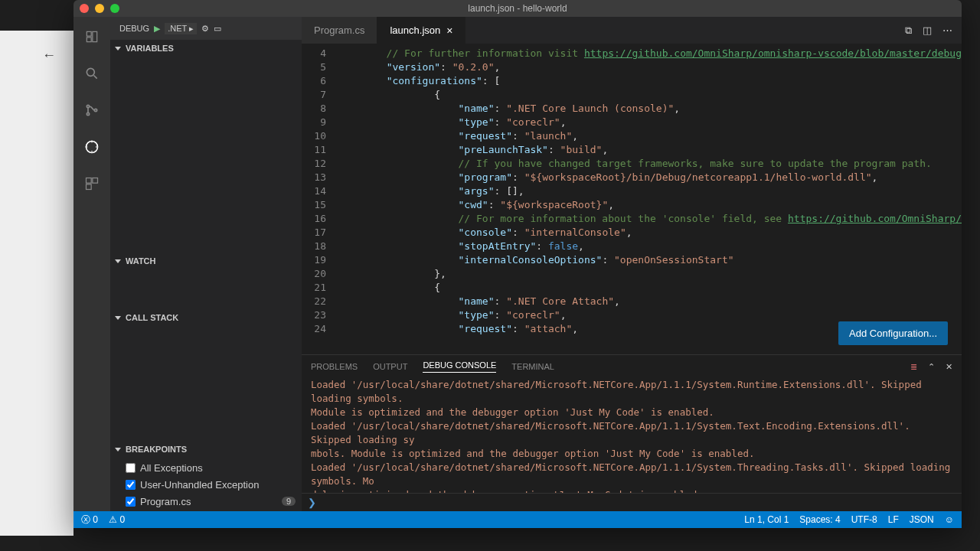 This screenshot has width=980, height=551. Describe the element at coordinates (908, 31) in the screenshot. I see `split-diff-icon: ⧉` at that location.